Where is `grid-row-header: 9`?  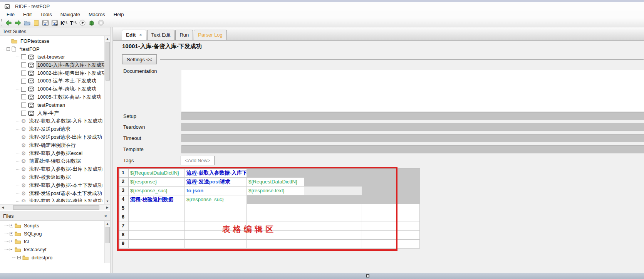 grid-row-header: 9 is located at coordinates (124, 244).